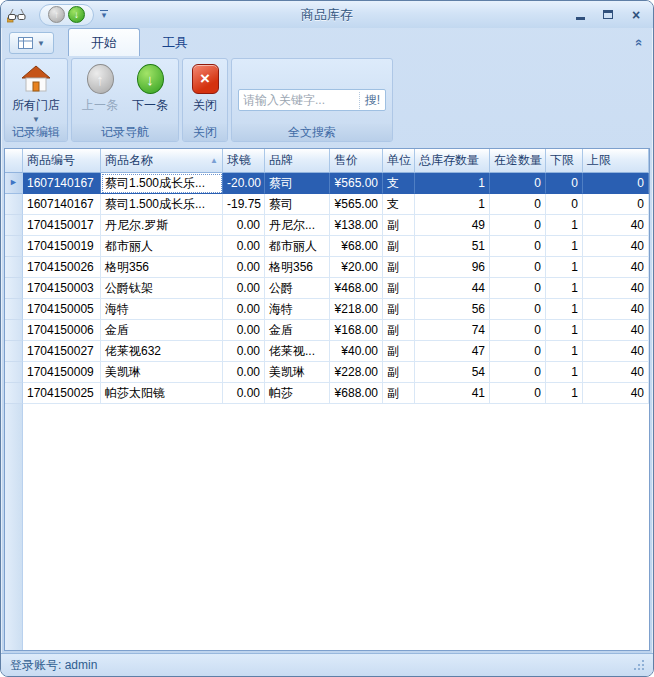 This screenshot has height=677, width=654. What do you see at coordinates (356, 184) in the screenshot?
I see `cell-price: ¥565.00` at bounding box center [356, 184].